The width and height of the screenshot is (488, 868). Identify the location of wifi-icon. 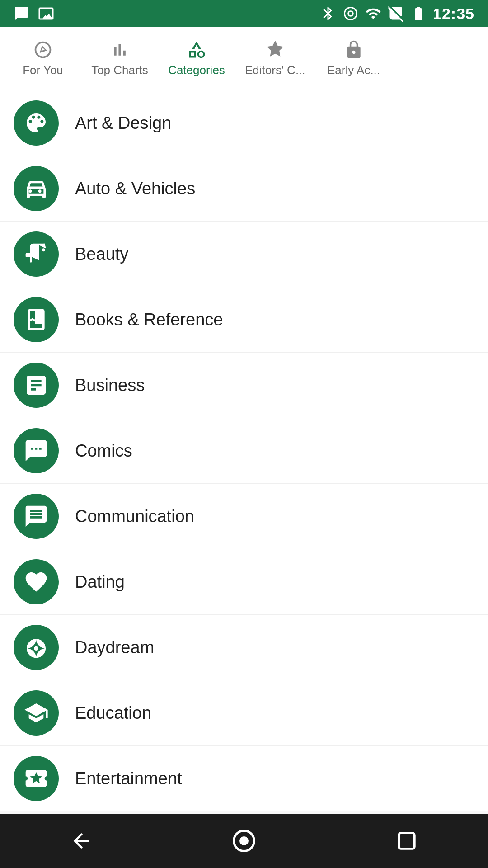
(373, 14).